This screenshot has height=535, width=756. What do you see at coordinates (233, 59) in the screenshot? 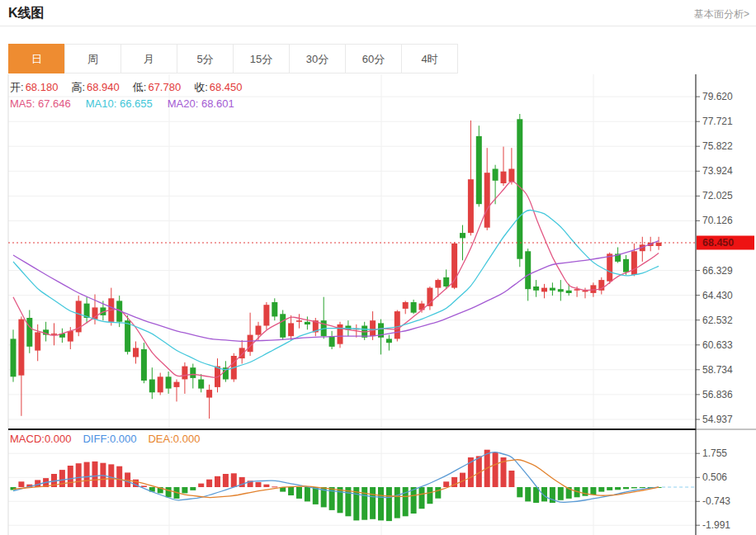
I see `period-tab-bar: 日 周 月 5分 15分 30分 60分 4时` at bounding box center [233, 59].